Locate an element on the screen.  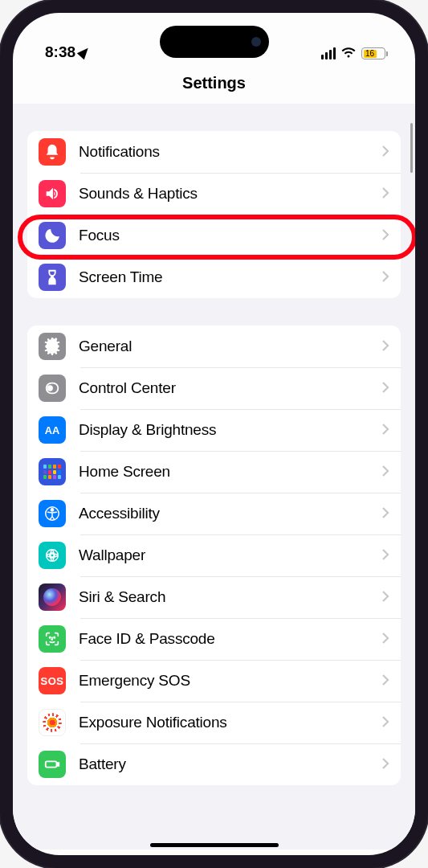
row-label: Emergency SOS is located at coordinates (223, 681).